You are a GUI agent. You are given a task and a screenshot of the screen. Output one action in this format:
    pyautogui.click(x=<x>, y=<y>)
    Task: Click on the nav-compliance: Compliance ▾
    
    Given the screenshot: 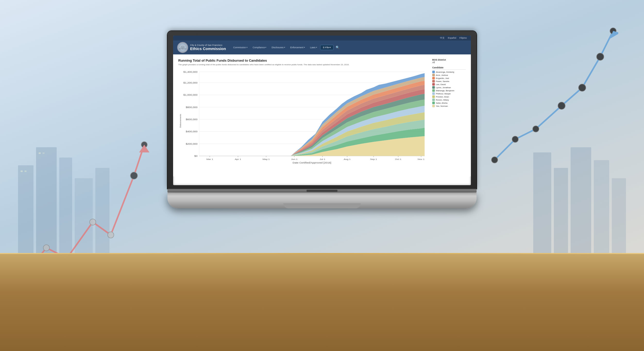 What is the action you would take?
    pyautogui.click(x=260, y=47)
    